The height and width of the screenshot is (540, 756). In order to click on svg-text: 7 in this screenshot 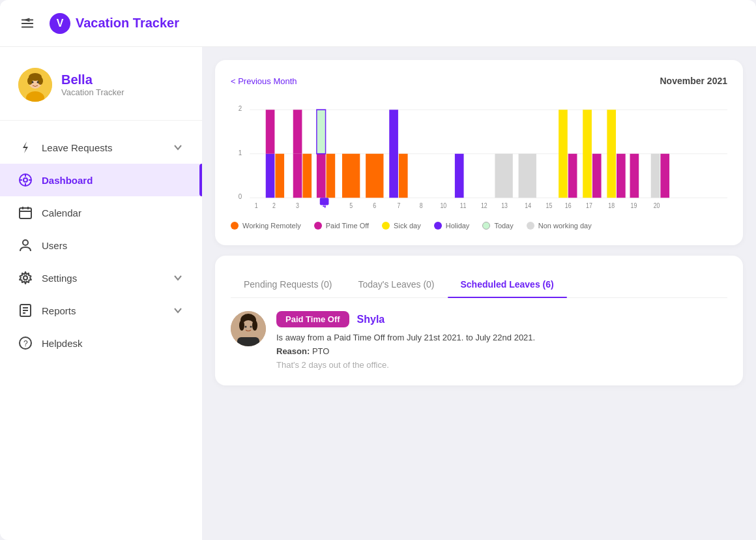, I will do `click(399, 205)`.